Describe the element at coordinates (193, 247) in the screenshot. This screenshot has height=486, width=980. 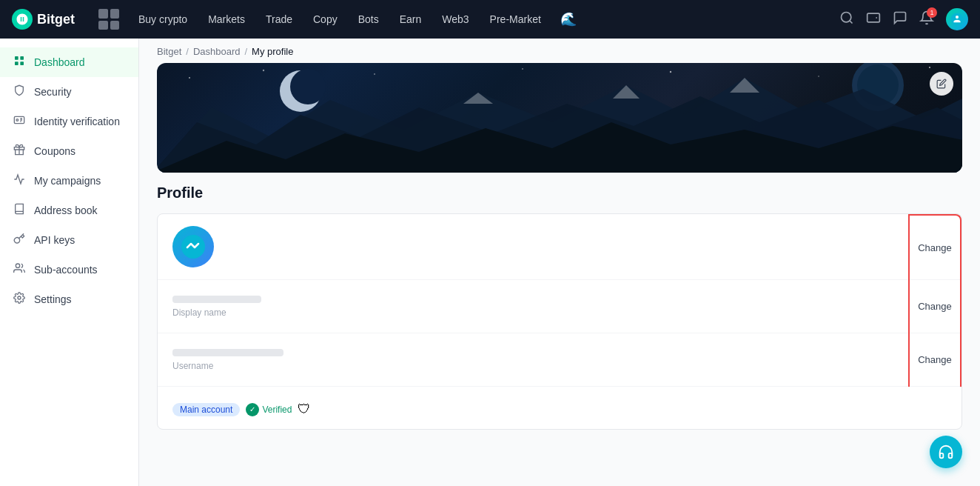
I see `avatar-container` at that location.